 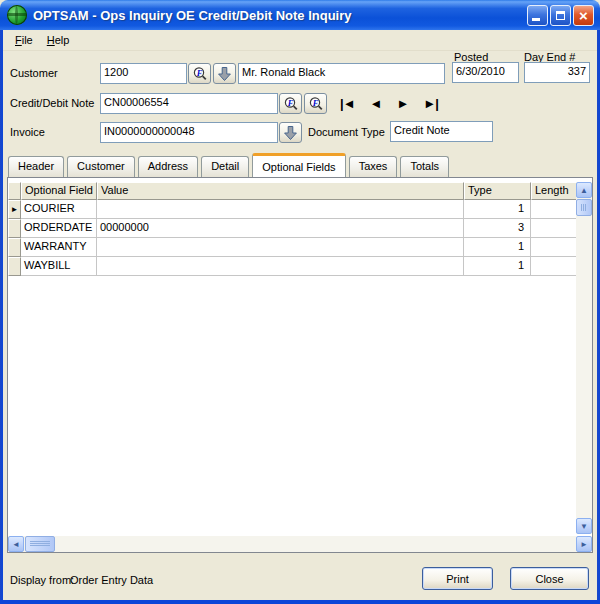 I want to click on horizontal-scroll-thumb, so click(x=40, y=544).